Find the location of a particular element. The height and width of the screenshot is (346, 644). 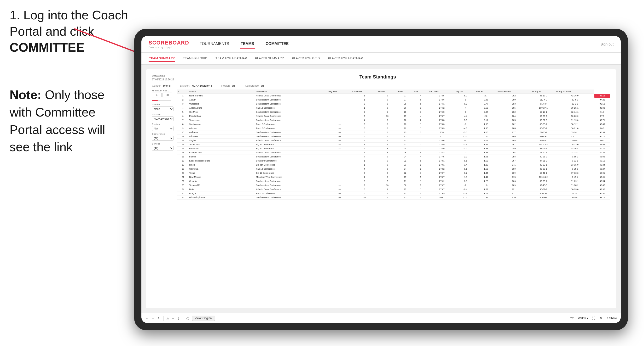

sub-nav-player-h2h-grid: PLAYER H2H GRID is located at coordinates (306, 58).